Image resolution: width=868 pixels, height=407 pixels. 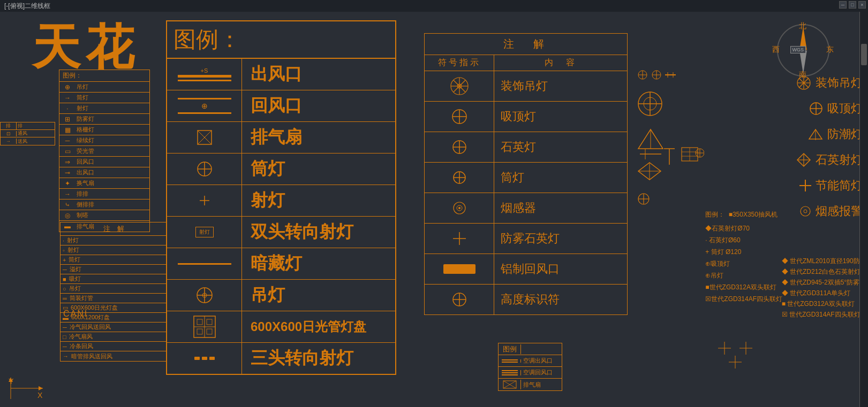 What do you see at coordinates (76, 314) in the screenshot?
I see `cani-text: CANI` at bounding box center [76, 314].